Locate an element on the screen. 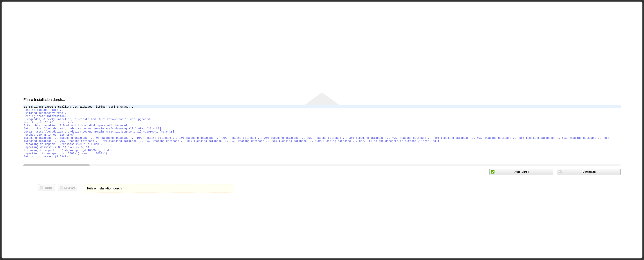  footer-row: Weiter Neustart Führe Installation durch… is located at coordinates (322, 189).